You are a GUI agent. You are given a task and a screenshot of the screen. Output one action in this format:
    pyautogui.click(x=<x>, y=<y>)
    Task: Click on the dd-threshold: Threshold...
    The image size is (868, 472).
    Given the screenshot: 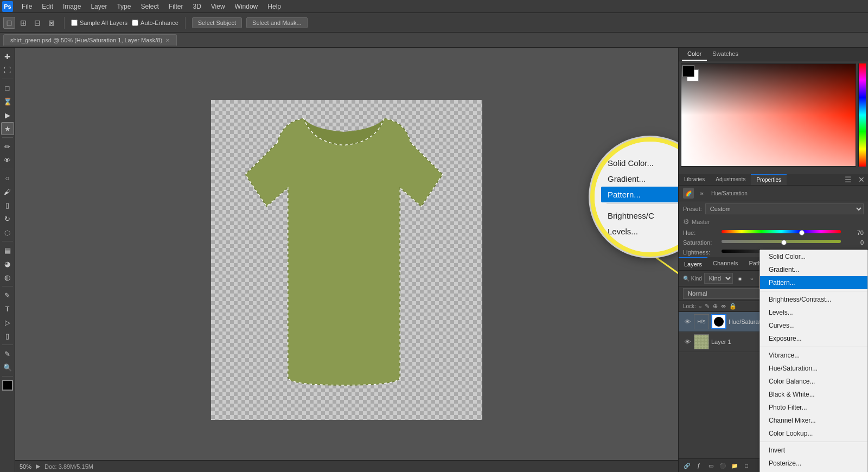 What is the action you would take?
    pyautogui.click(x=814, y=471)
    